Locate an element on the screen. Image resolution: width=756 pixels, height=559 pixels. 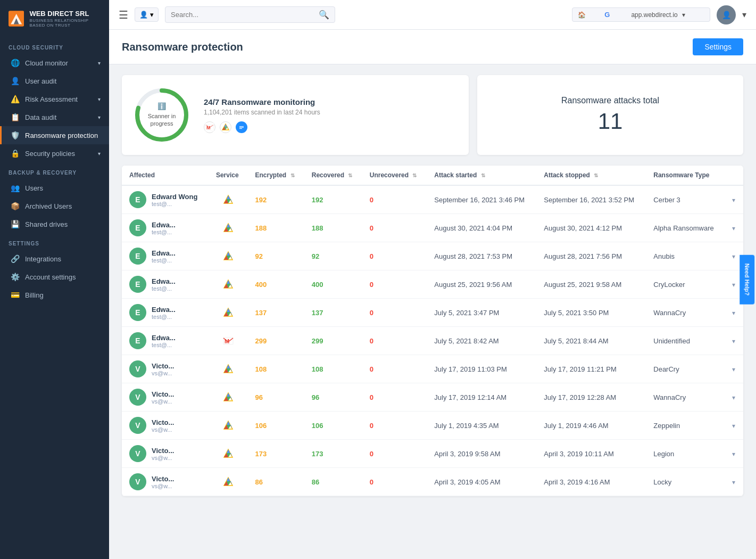
topbar: ☰ 👤 ▾ 🔍 🏠 G app.webdirect.io ▾ 👤 ▾ is located at coordinates (433, 15).